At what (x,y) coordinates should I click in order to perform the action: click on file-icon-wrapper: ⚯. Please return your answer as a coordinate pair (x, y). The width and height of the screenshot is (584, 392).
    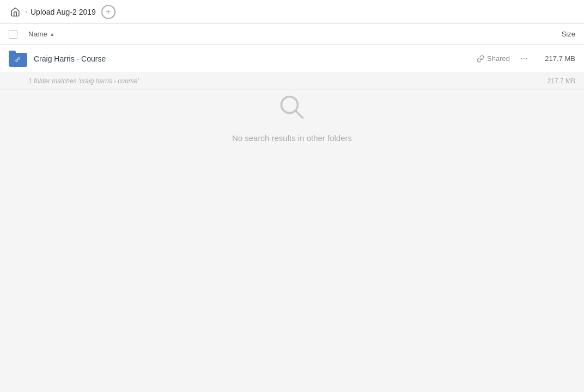
    Looking at the image, I should click on (19, 59).